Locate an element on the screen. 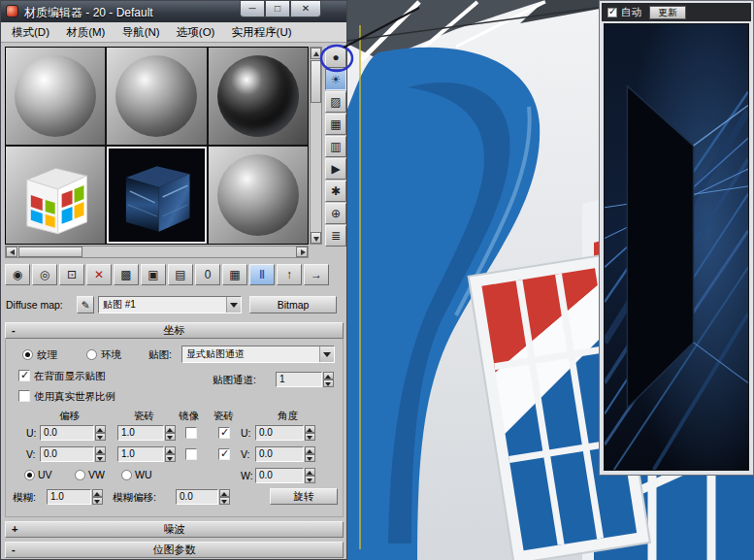 The height and width of the screenshot is (560, 754). v-tiling-spinner: 1.0 is located at coordinates (147, 454).